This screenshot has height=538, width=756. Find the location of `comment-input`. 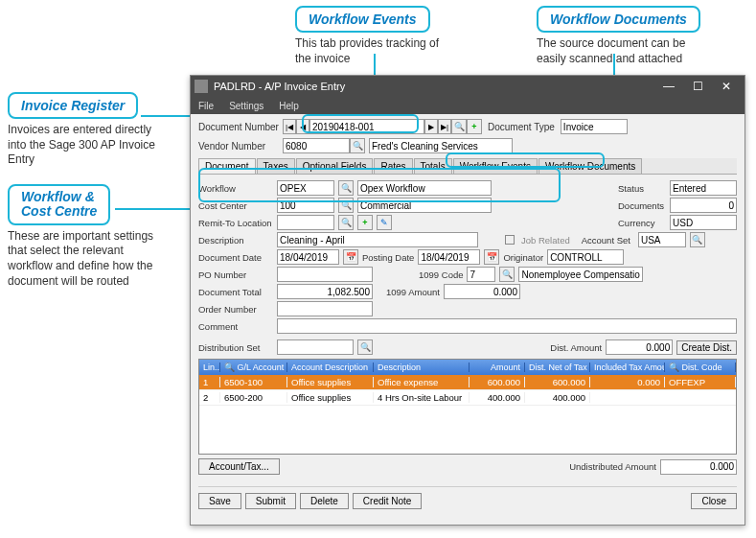

comment-input is located at coordinates (507, 326).